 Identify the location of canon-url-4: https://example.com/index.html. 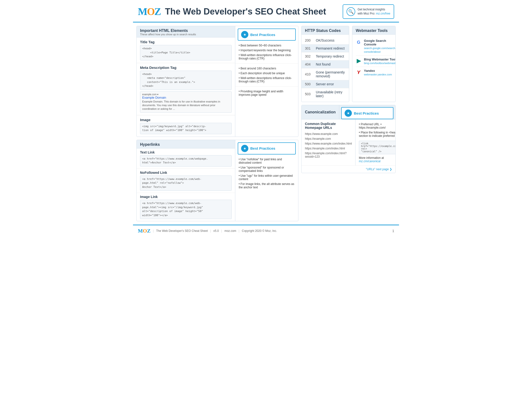
(328, 149).